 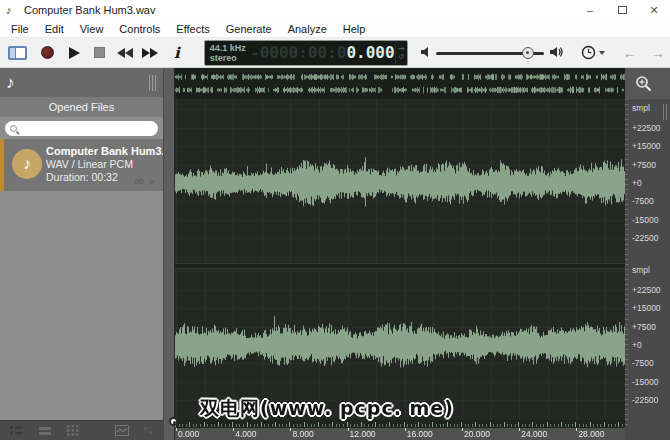 I want to click on zoom-in-icon, so click(x=644, y=84).